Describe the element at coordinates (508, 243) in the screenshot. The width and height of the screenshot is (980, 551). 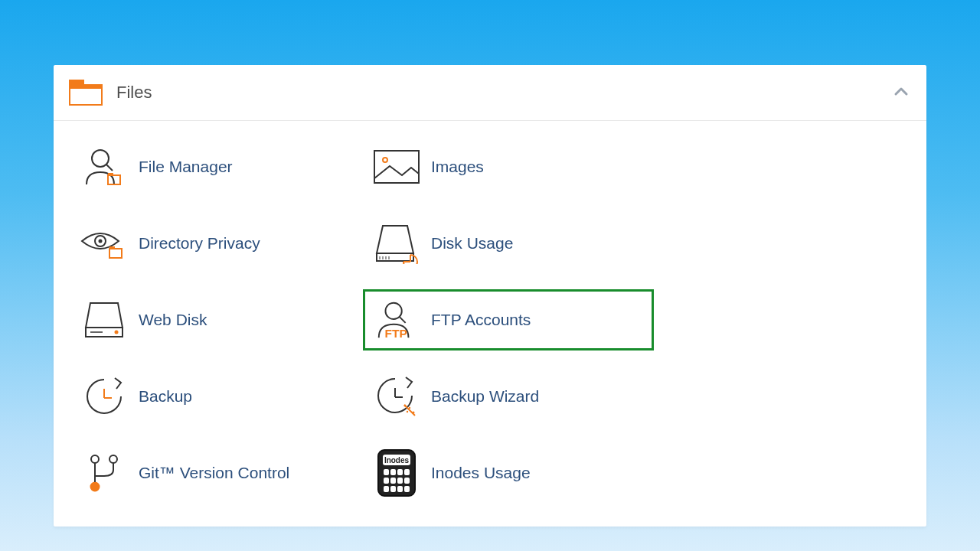
I see `item-disk-usage: Disk Usage` at that location.